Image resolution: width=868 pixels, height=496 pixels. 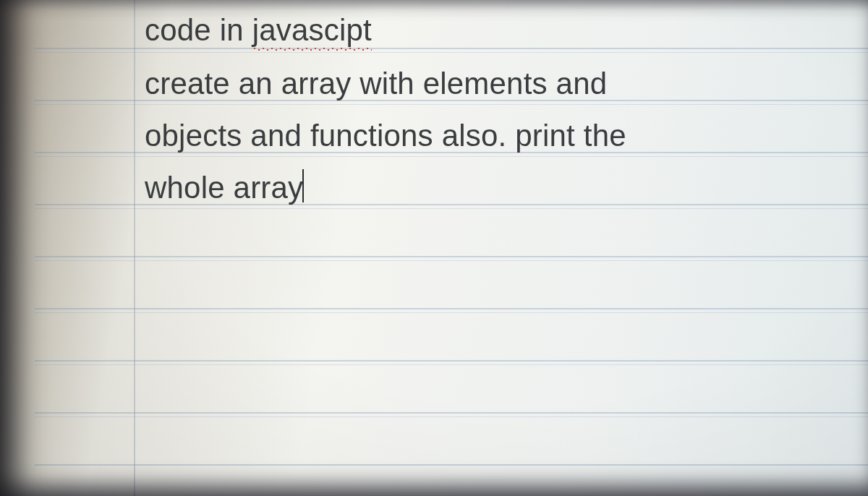 What do you see at coordinates (303, 186) in the screenshot?
I see `text-caret` at bounding box center [303, 186].